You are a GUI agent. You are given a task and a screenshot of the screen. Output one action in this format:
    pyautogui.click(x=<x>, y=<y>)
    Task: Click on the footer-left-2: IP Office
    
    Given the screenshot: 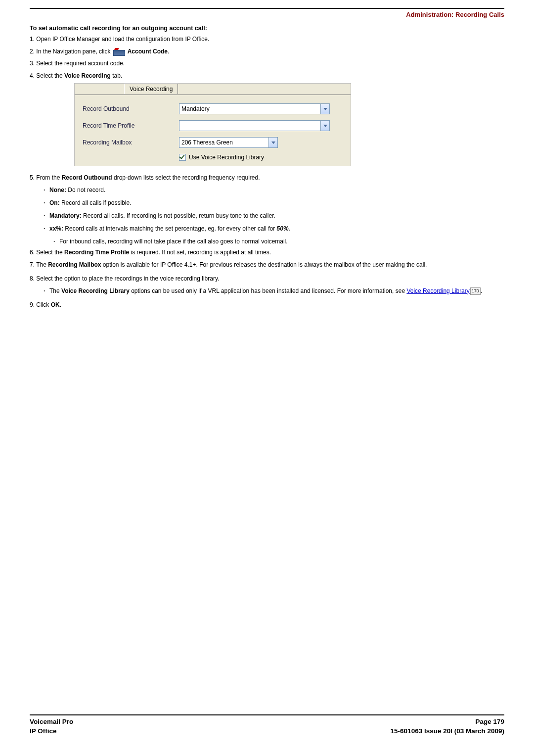 What is the action you would take?
    pyautogui.click(x=44, y=731)
    